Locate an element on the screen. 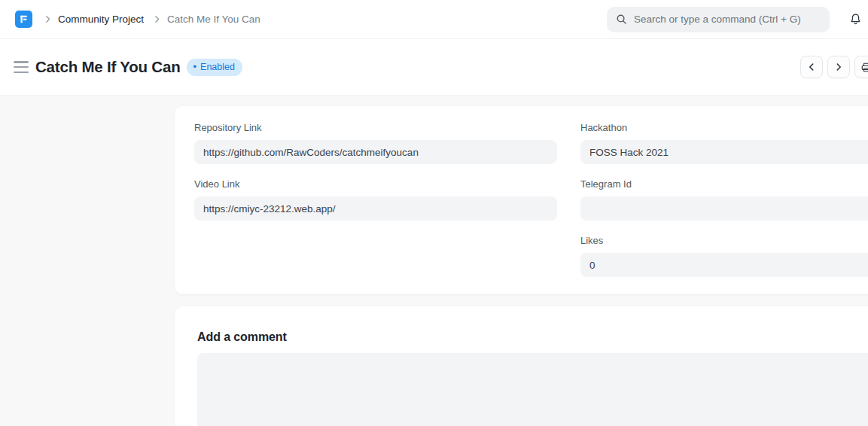 This screenshot has width=868, height=426. video-link-label: Video Link is located at coordinates (376, 184).